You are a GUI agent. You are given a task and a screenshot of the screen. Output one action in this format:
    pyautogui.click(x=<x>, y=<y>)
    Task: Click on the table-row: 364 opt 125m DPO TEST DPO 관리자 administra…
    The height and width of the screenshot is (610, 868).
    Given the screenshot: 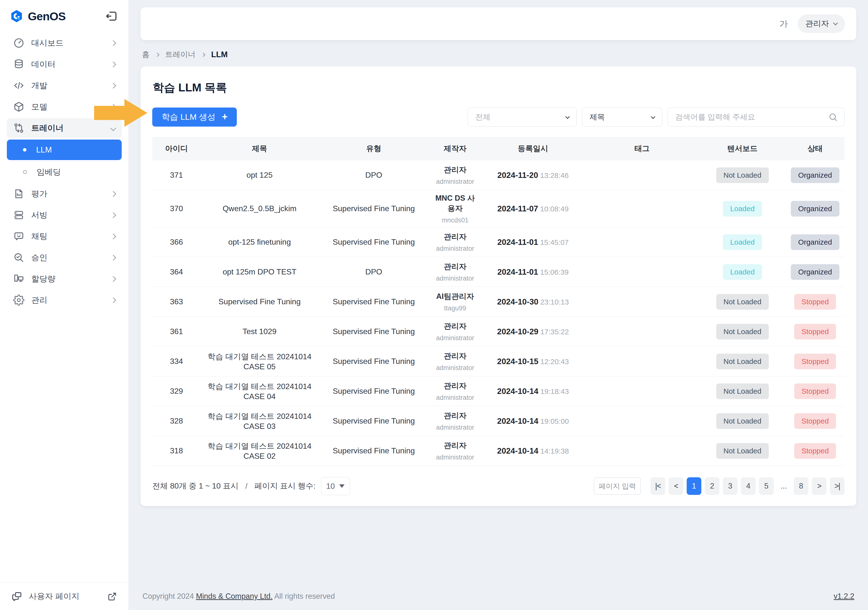 What is the action you would take?
    pyautogui.click(x=498, y=272)
    